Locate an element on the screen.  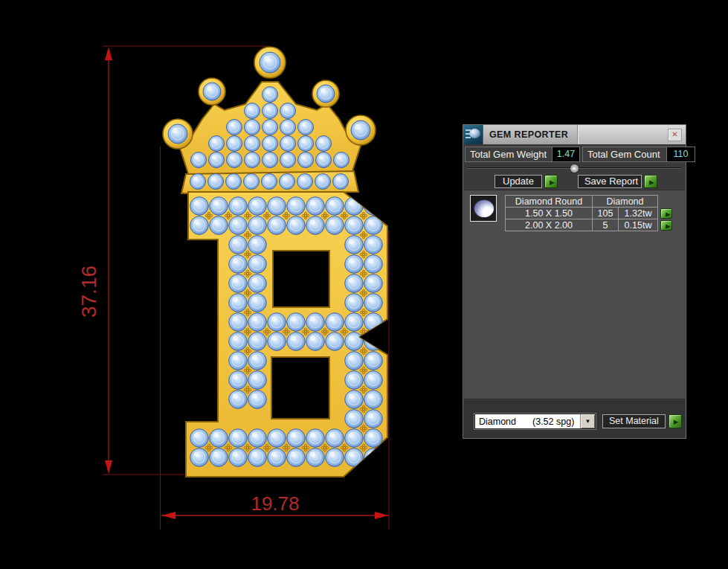
set-material-button: Set Material is located at coordinates (634, 421).